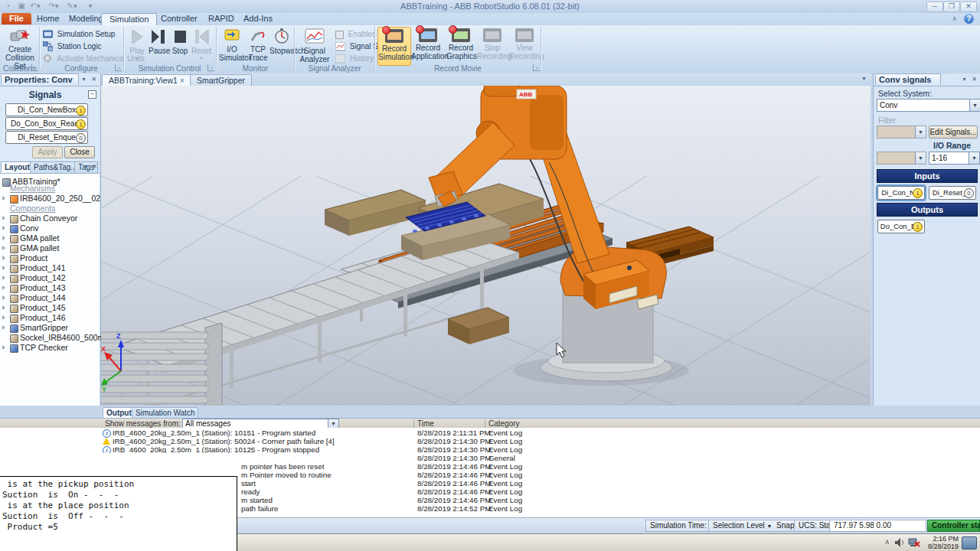 The image size is (980, 551). What do you see at coordinates (902, 158) in the screenshot?
I see `io-range-left-select: ▼` at bounding box center [902, 158].